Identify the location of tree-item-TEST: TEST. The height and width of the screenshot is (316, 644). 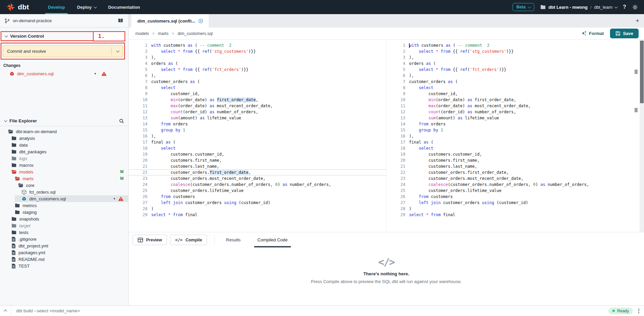
(64, 266).